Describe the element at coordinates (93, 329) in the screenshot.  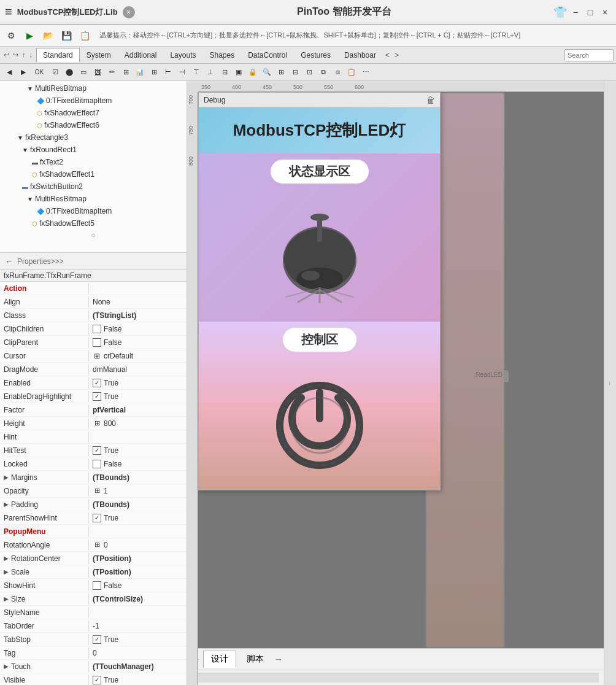
I see `prop-row-clipchildren: ClipChildren False` at that location.